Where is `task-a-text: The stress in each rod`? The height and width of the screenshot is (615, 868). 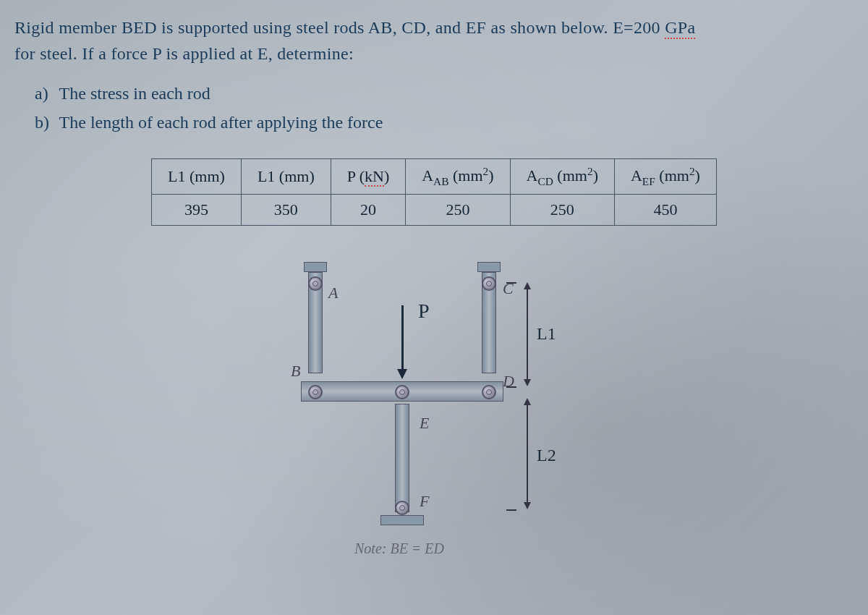
task-a-text: The stress in each rod is located at coordinates (135, 93).